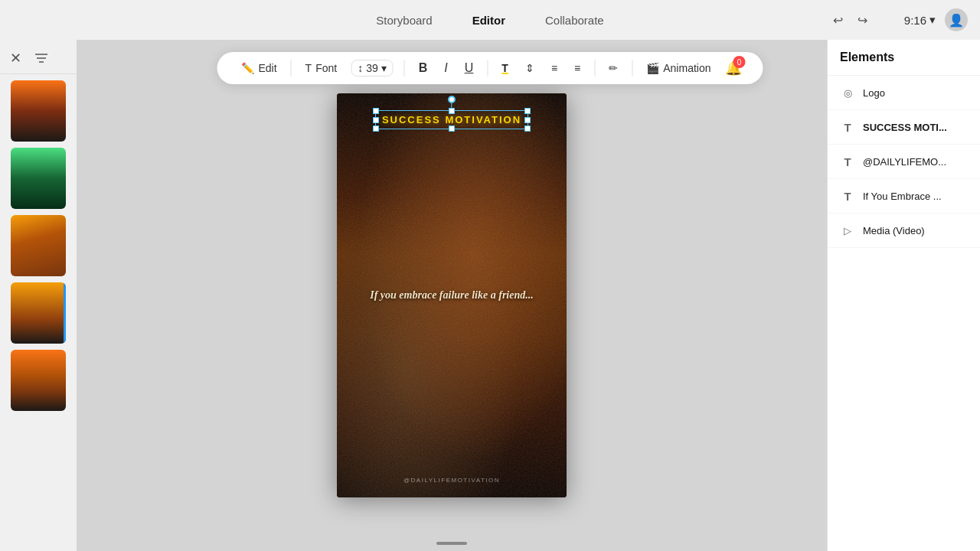 This screenshot has height=551, width=980. What do you see at coordinates (372, 68) in the screenshot?
I see `font-size-value: 39` at bounding box center [372, 68].